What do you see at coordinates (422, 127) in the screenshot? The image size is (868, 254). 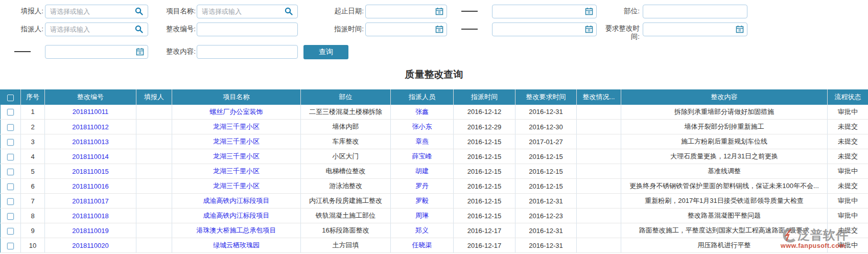 I see `assignee-link: 张小东` at bounding box center [422, 127].